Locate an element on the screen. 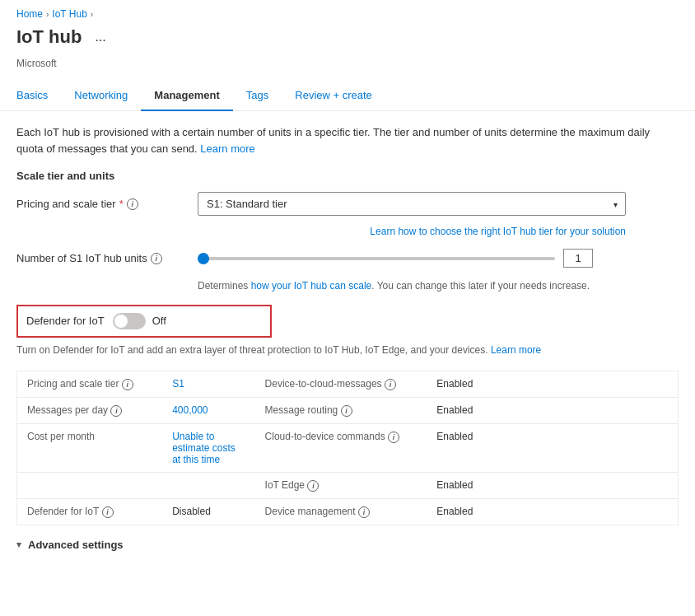 This screenshot has width=695, height=616. defender-description: Turn on Defender for IoT and add an extr… is located at coordinates (348, 350).